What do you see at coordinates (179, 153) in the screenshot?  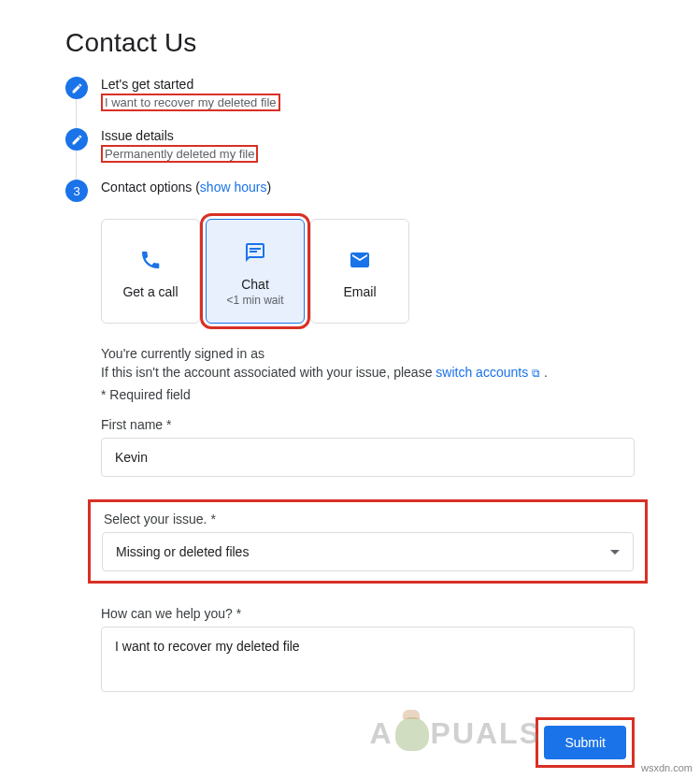 I see `step-2-sub: Permanently deleted my file` at bounding box center [179, 153].